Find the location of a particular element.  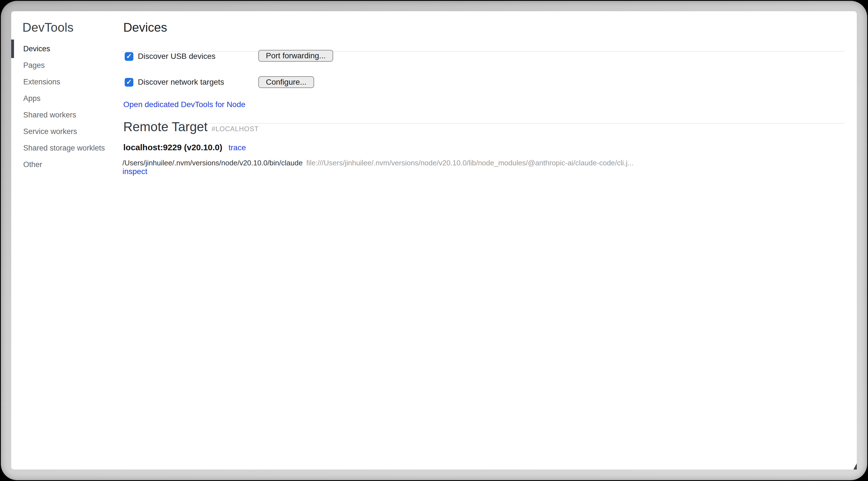

remote-target-heading: Remote Target#LOCALHOST is located at coordinates (191, 128).